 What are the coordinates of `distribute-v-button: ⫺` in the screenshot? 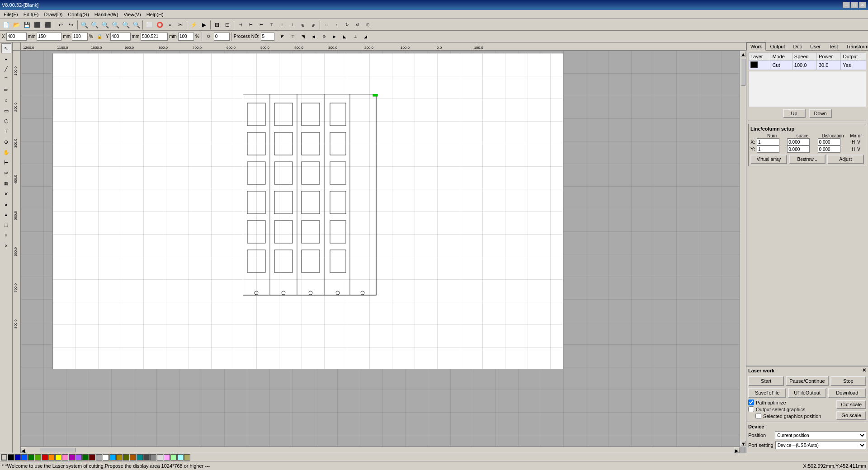 It's located at (313, 25).